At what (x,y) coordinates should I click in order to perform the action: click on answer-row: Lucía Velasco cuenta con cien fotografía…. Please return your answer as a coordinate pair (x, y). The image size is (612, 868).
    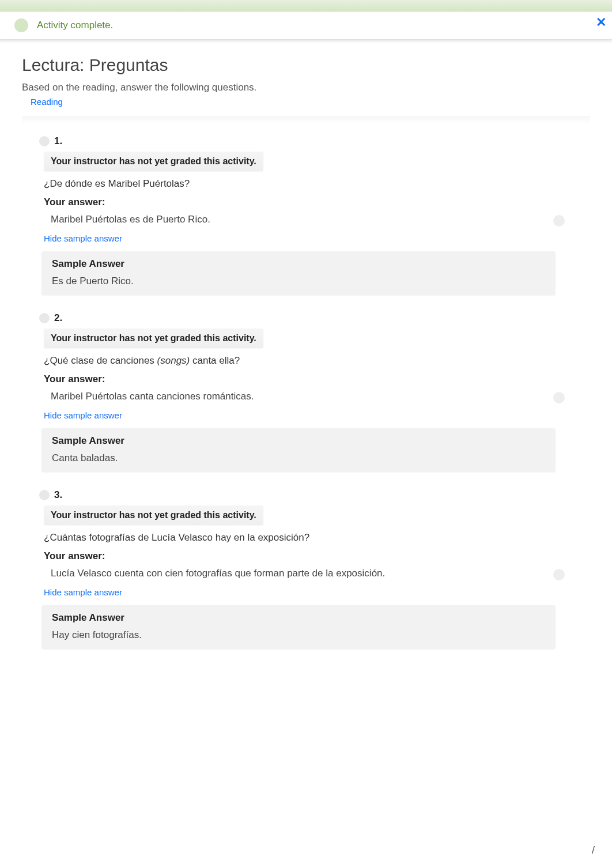
    Looking at the image, I should click on (315, 573).